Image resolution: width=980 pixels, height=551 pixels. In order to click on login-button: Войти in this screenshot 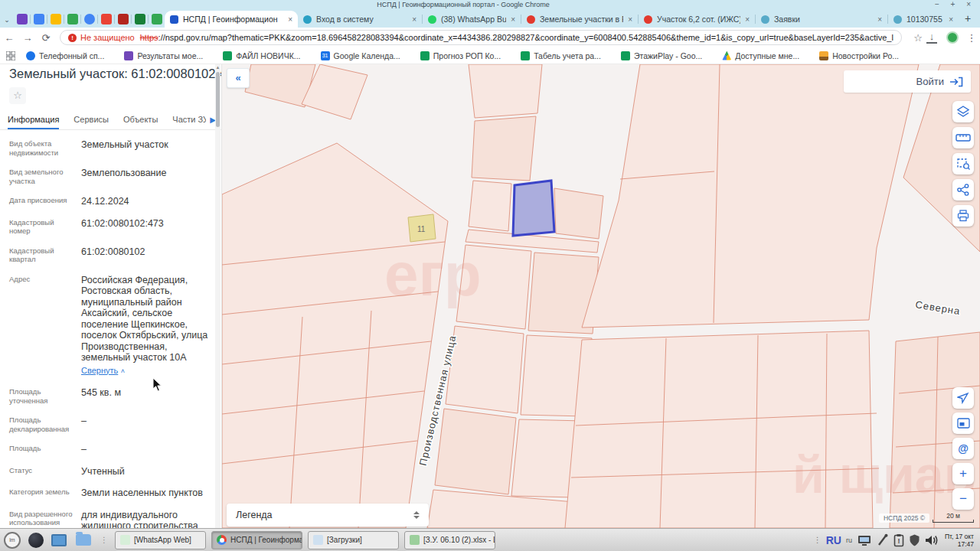, I will do `click(907, 81)`.